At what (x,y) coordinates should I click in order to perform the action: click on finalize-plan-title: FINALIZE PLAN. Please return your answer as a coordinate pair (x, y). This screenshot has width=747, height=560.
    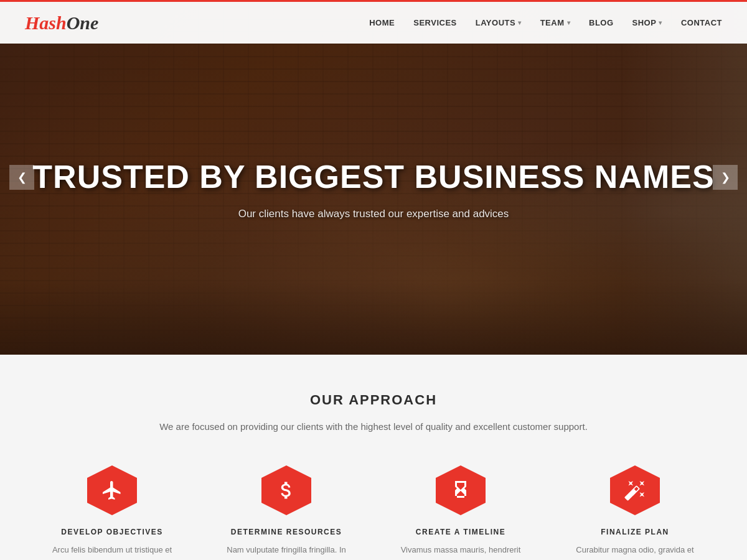
    Looking at the image, I should click on (635, 532).